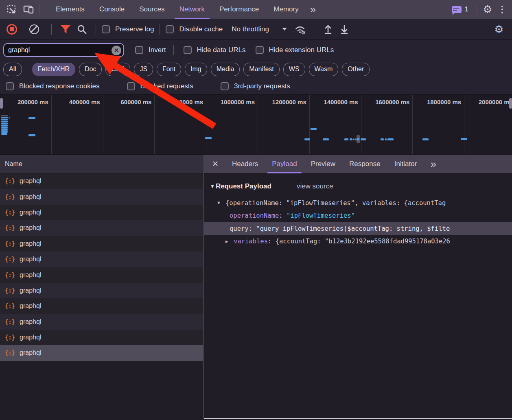 The width and height of the screenshot is (512, 420). I want to click on timeline-tick: 400000 ms, so click(77, 125).